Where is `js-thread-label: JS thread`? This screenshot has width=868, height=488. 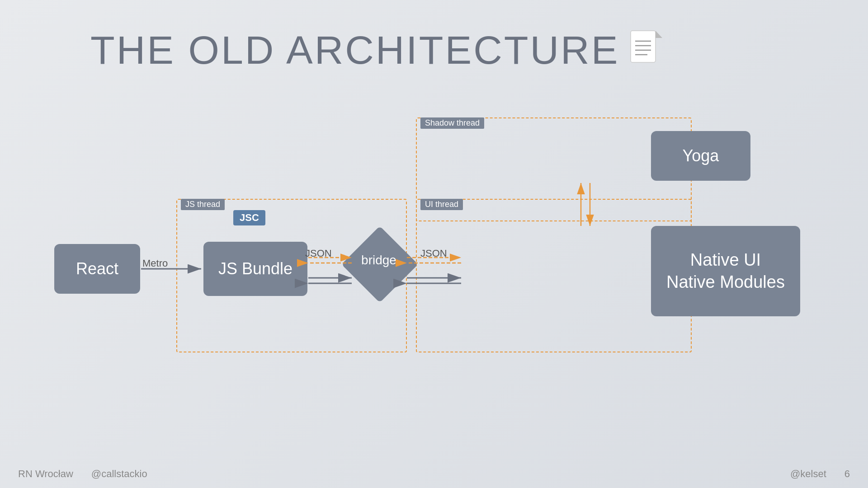
js-thread-label: JS thread is located at coordinates (203, 204).